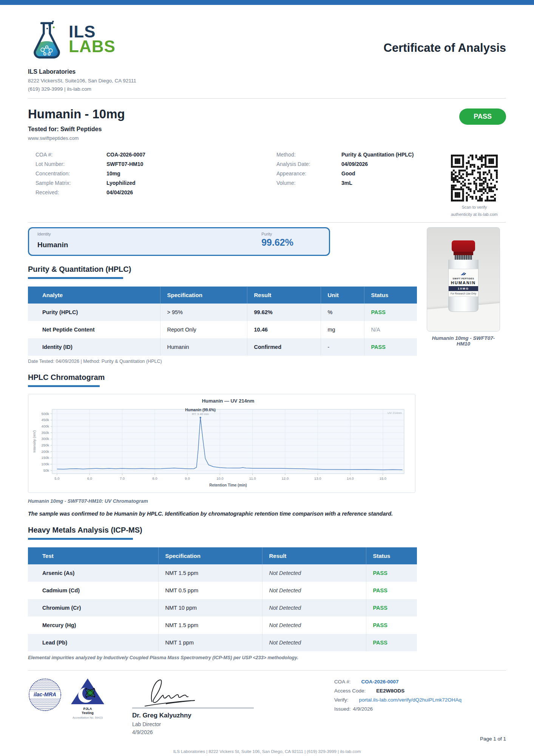 The image size is (534, 756). I want to click on certificate-title: Certificate of Analysis, so click(445, 50).